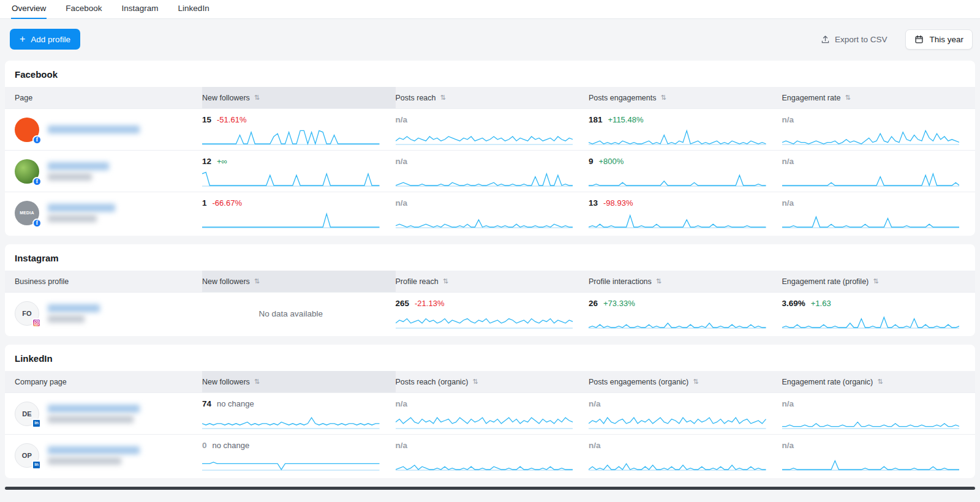 The height and width of the screenshot is (502, 980). I want to click on tab-linkedin: LinkedIn, so click(194, 9).